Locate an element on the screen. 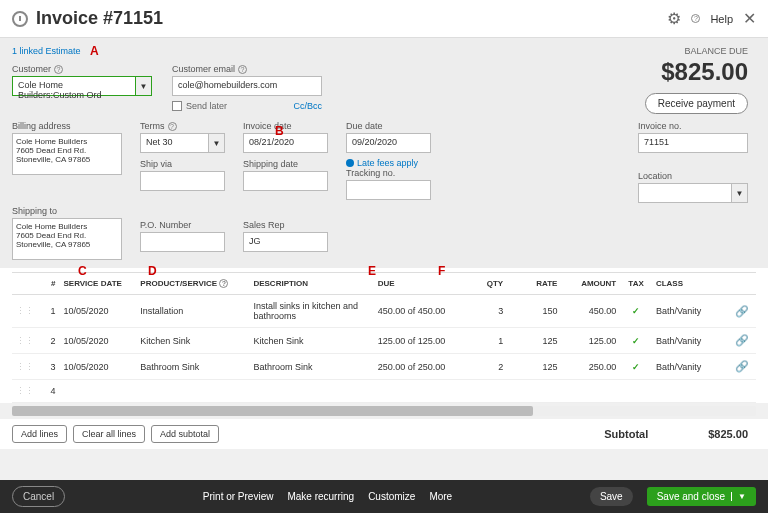 The width and height of the screenshot is (768, 513). receive-payment-button: Receive payment is located at coordinates (696, 104).